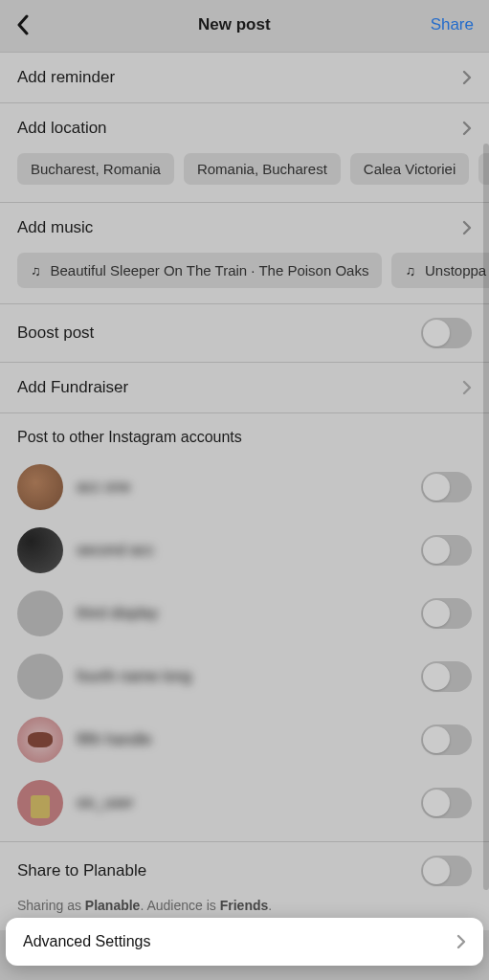  Describe the element at coordinates (86, 942) in the screenshot. I see `advanced-settings-label: Advanced Settings` at that location.